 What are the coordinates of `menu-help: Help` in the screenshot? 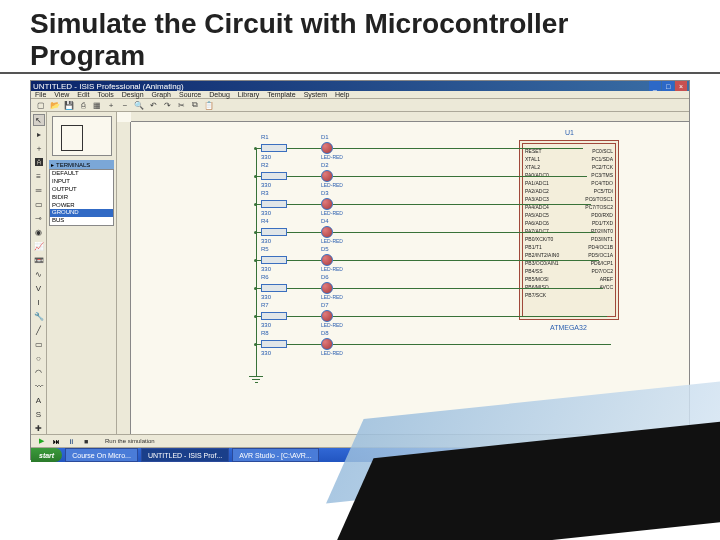 It's located at (342, 94).